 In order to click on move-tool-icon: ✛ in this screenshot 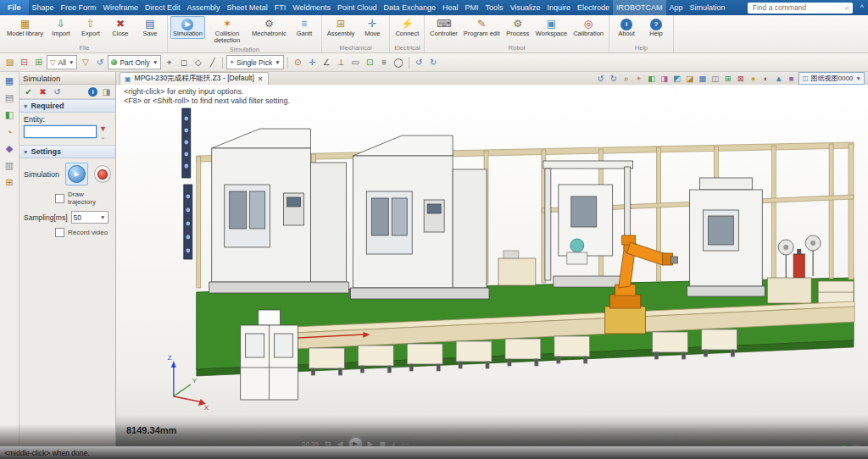, I will do `click(312, 63)`.